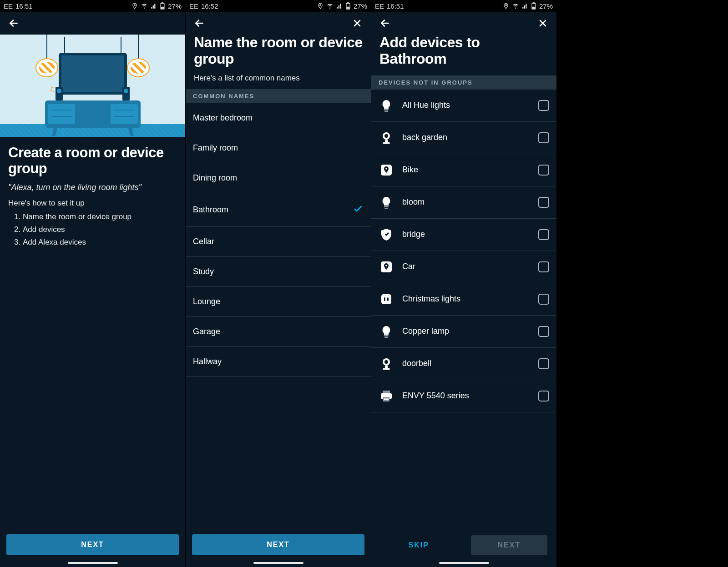 This screenshot has height=567, width=728. I want to click on hero-illustration: ♫♪, so click(93, 85).